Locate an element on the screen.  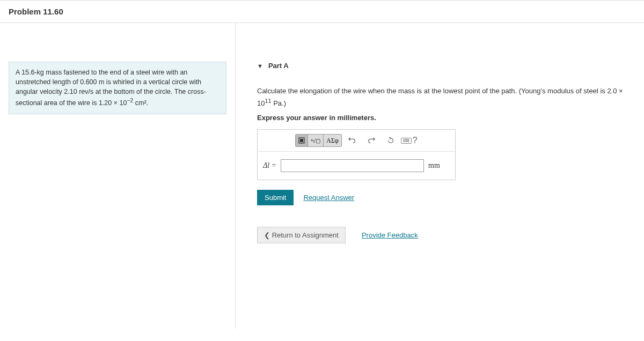
answer-area: ⁿ√▢ ΑΣφ ⌨ ? Δl = mm is located at coordinates (356, 154).